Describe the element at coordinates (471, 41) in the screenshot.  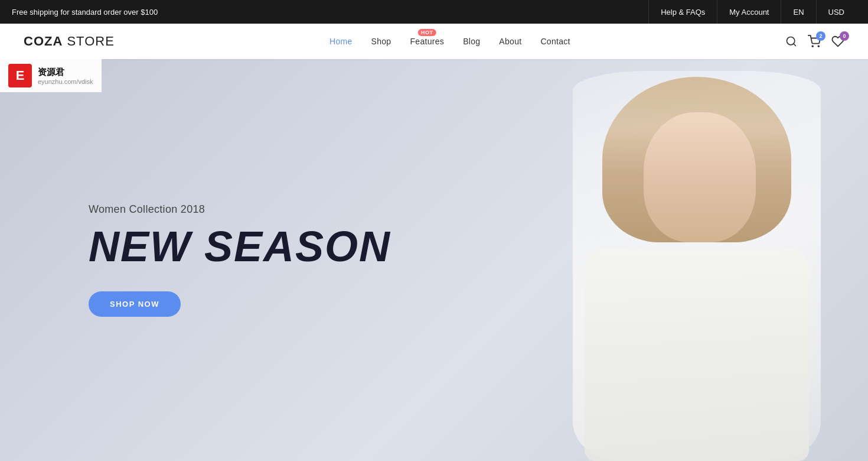
I see `nav-link-blog: Blog` at that location.